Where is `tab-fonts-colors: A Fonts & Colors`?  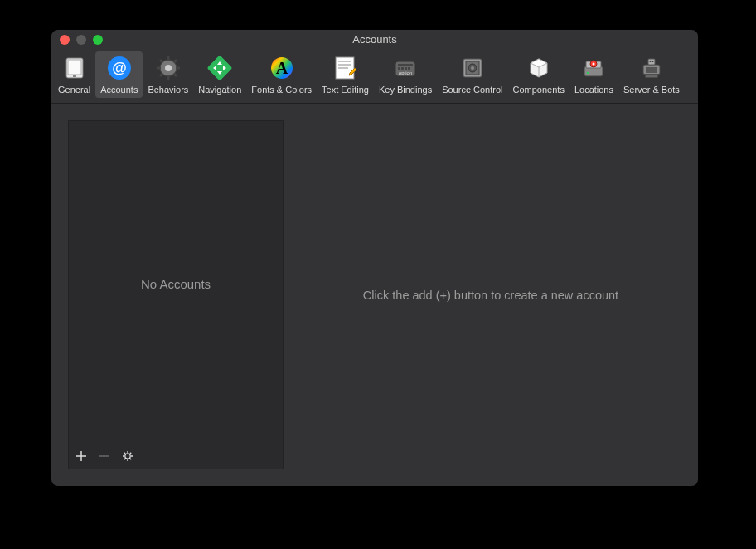 tab-fonts-colors: A Fonts & Colors is located at coordinates (282, 75).